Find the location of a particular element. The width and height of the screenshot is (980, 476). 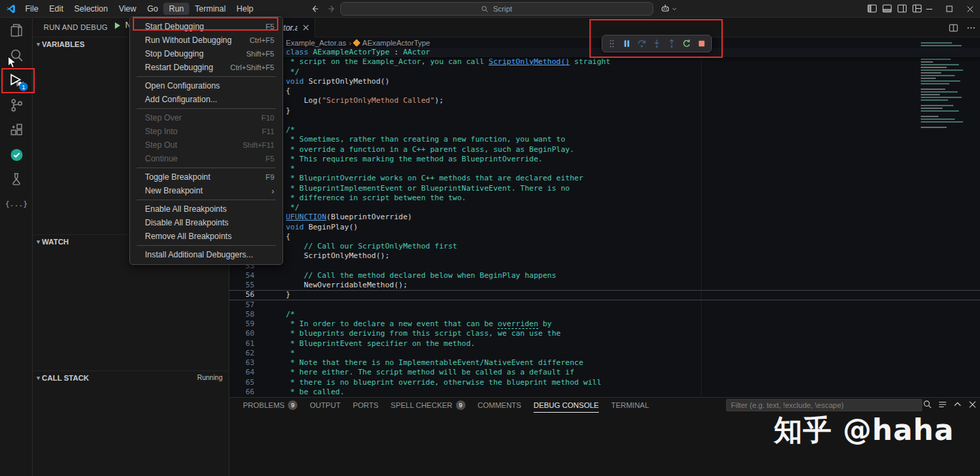

copilot-button is located at coordinates (668, 8).